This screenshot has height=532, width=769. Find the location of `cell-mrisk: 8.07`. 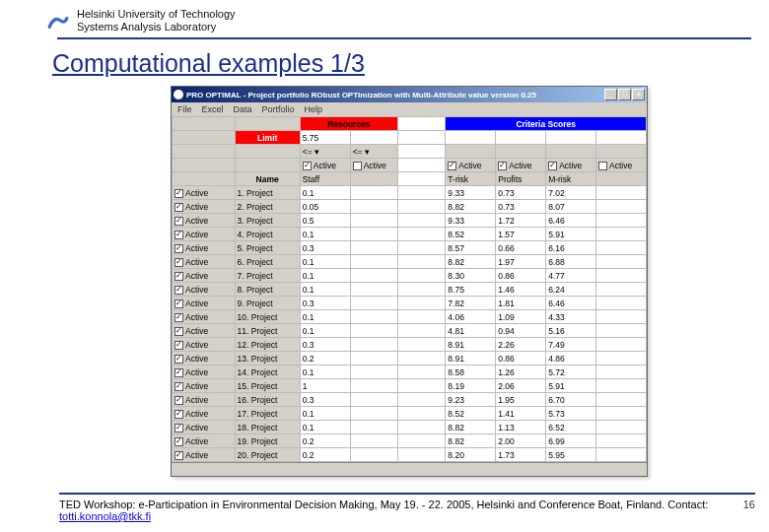

cell-mrisk: 8.07 is located at coordinates (572, 207).